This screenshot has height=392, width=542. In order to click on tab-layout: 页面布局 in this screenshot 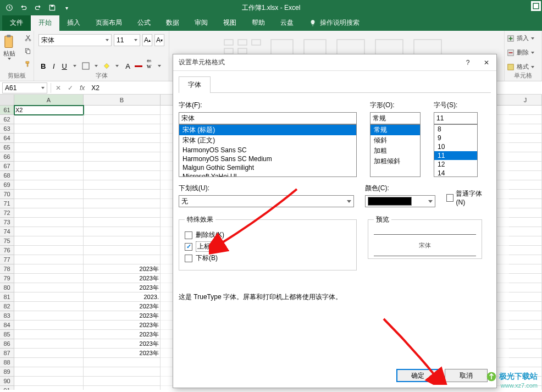, I will do `click(109, 23)`.